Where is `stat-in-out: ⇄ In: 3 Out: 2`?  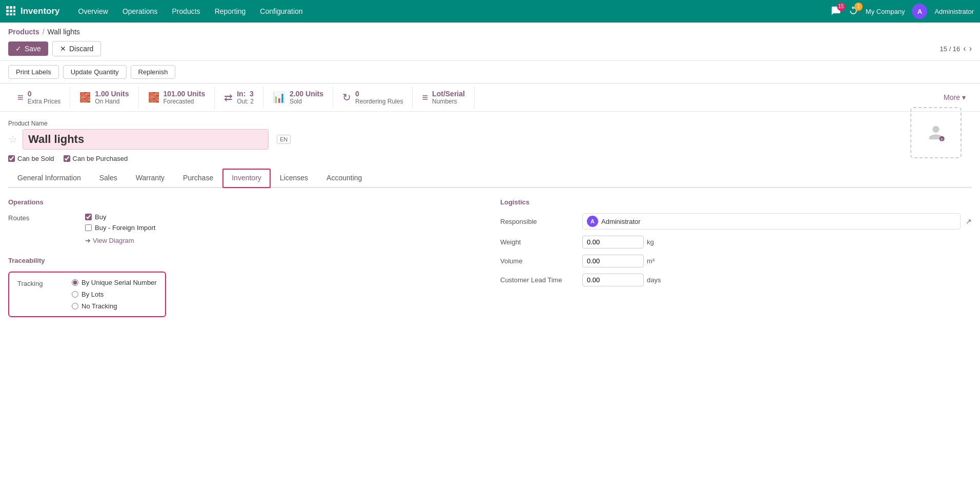 stat-in-out: ⇄ In: 3 Out: 2 is located at coordinates (239, 97).